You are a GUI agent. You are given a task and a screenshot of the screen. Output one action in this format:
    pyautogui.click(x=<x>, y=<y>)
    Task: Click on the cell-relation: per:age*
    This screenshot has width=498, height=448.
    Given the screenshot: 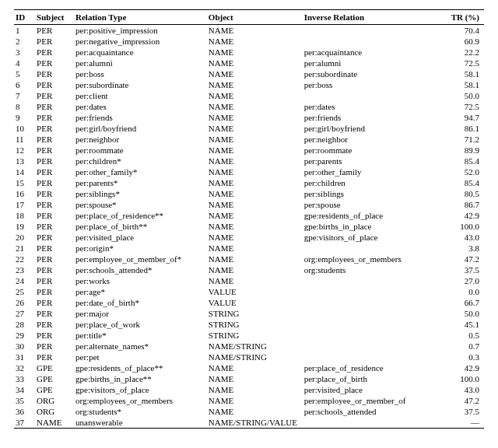 What is the action you would take?
    pyautogui.click(x=140, y=292)
    